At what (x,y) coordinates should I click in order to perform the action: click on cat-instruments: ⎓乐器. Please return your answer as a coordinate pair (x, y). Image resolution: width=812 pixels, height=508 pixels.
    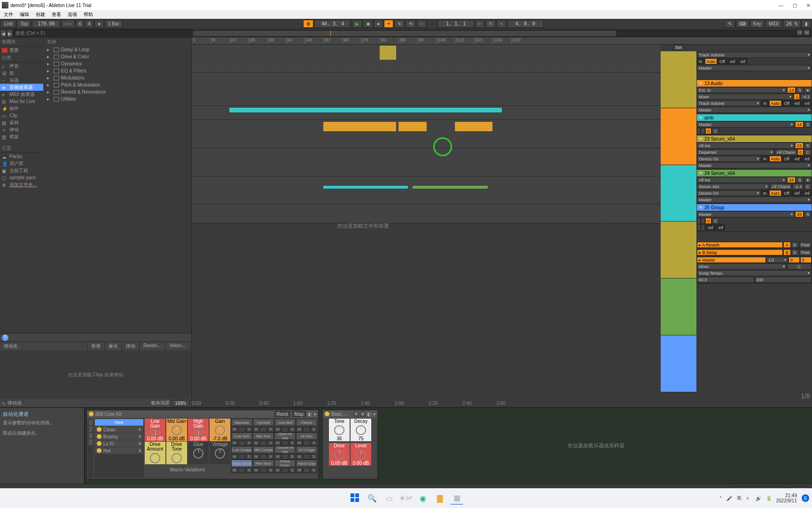
    Looking at the image, I should click on (22, 80).